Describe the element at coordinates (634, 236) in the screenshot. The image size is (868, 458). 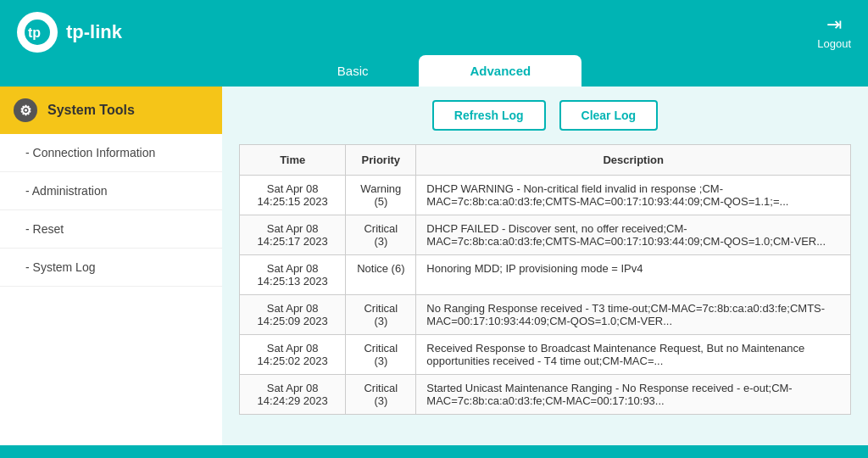
I see `cell-description: DHCP FAILED - Discover sent, no offer re…` at that location.